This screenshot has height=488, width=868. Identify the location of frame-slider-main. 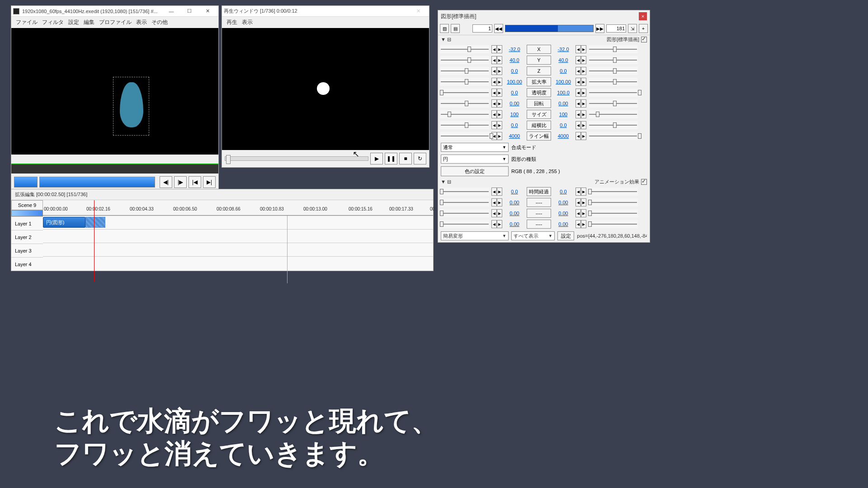
(97, 182).